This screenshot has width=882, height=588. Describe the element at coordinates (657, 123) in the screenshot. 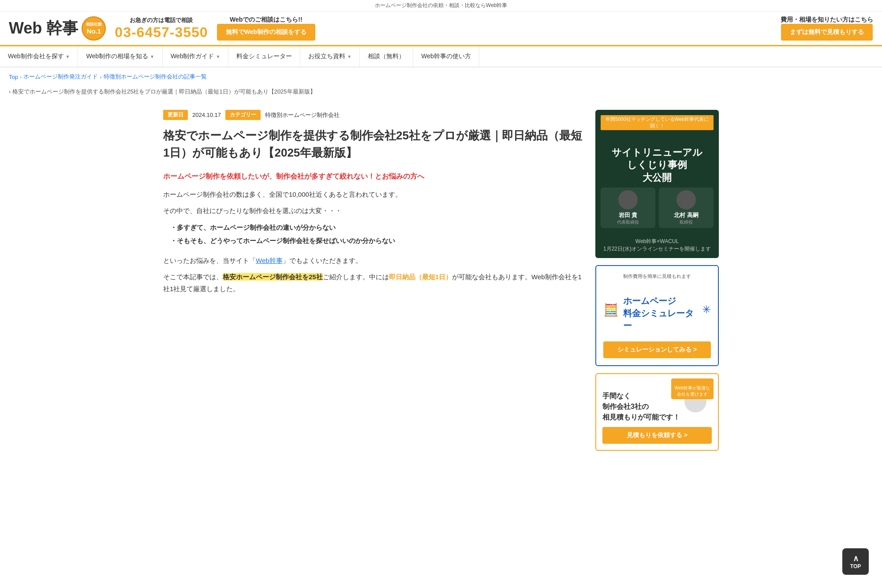

I see `seminar-tag: 年間5000社マッチングしているWeb幹事代表に聞く！` at that location.